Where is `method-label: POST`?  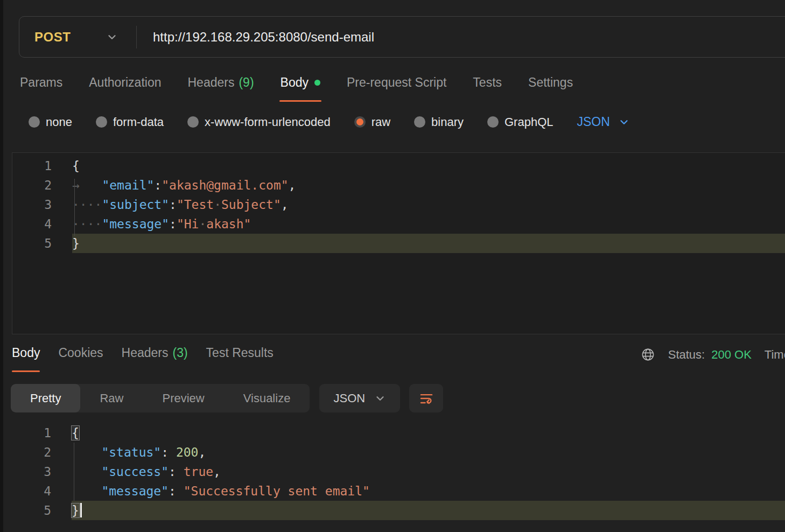 method-label: POST is located at coordinates (53, 37).